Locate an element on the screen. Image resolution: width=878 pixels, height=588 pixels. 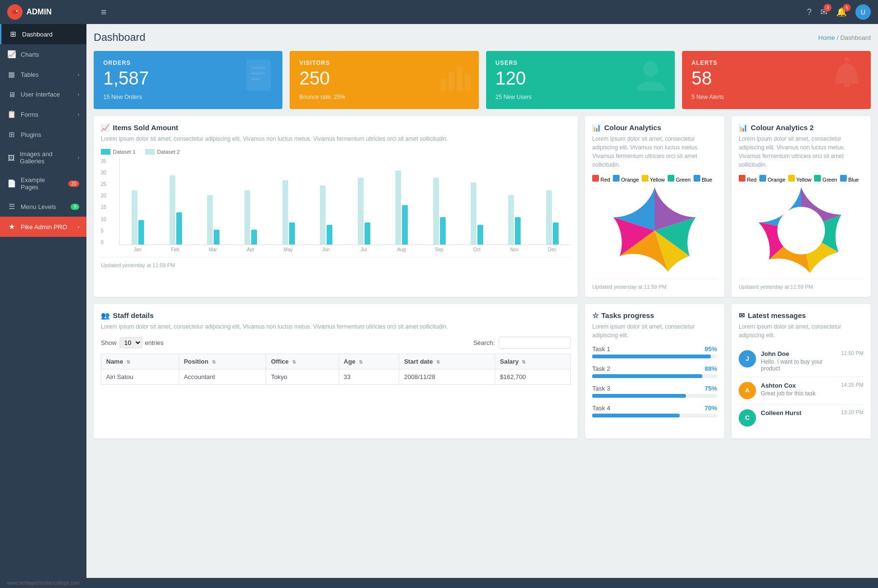
logo-icon is located at coordinates (15, 12).